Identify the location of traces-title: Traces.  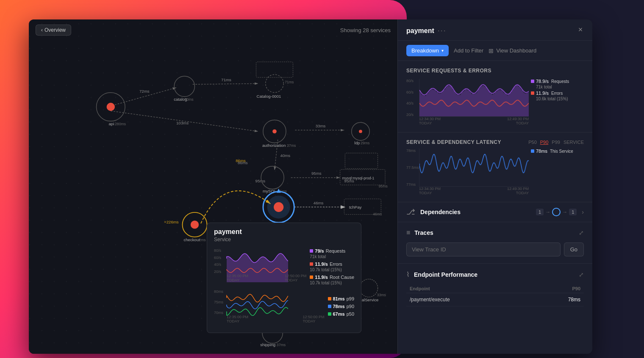
(424, 233).